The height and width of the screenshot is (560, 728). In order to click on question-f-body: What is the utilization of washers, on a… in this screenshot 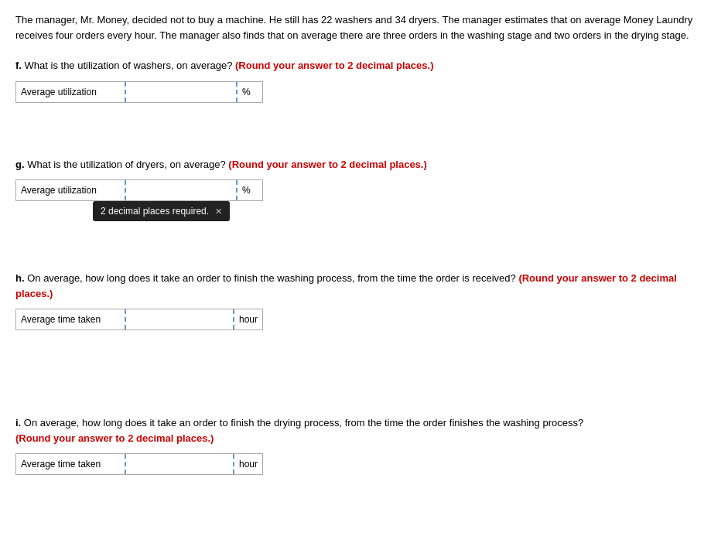, I will do `click(229, 65)`.